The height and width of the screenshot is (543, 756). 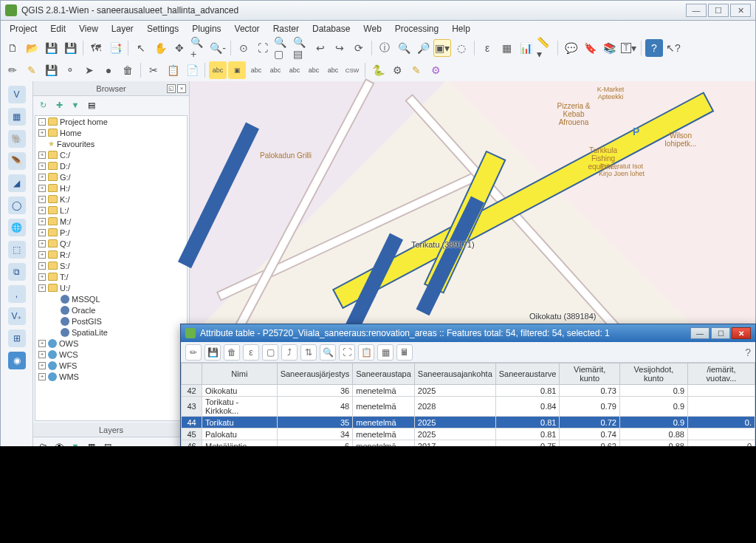 What do you see at coordinates (696, 10) in the screenshot?
I see `minimize-button: —` at bounding box center [696, 10].